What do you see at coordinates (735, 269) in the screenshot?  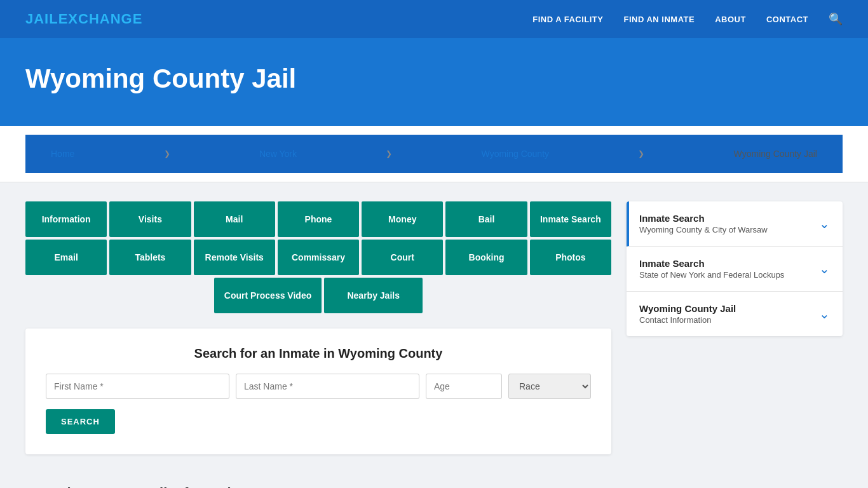 I see `sidebar-item-1: Inmate Search State of New York and Fede…` at bounding box center [735, 269].